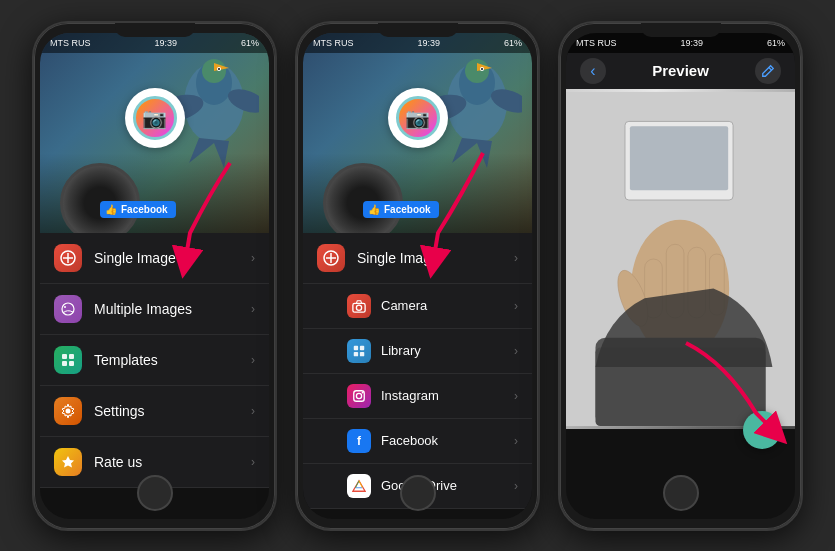  Describe the element at coordinates (253, 360) in the screenshot. I see `templates-chevron: ›` at that location.